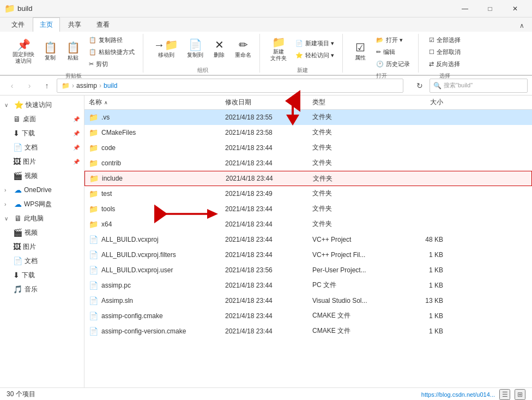  Describe the element at coordinates (309, 255) in the screenshot. I see `file-row: 📄ALL_BUILD.vcxproj.filters2021/4/18 23:4…` at that location.